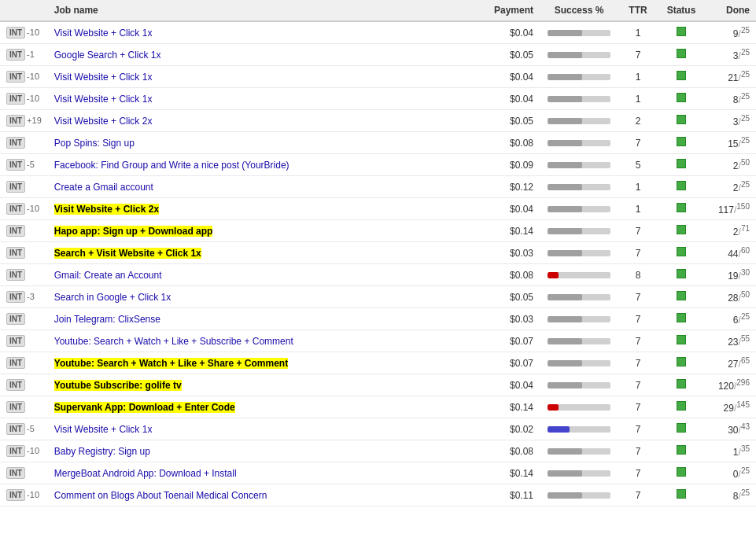 This screenshot has height=545, width=756. Describe the element at coordinates (266, 385) in the screenshot. I see `job-name-cell: Youtube Subscribe: golife tv` at that location.